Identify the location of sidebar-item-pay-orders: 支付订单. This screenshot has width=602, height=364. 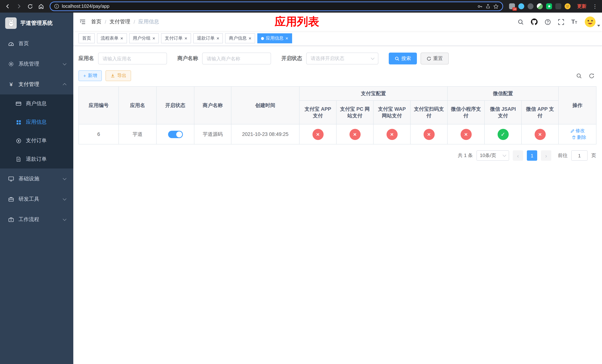
(37, 141).